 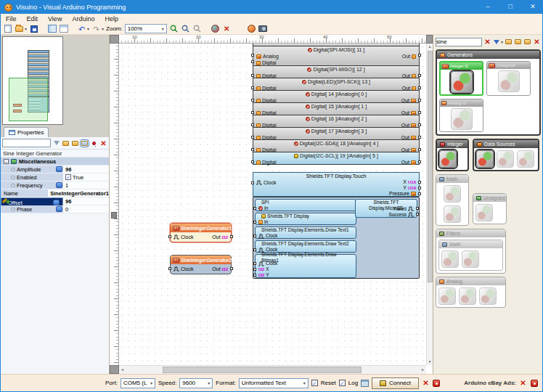 I want to click on vertical-scrollbar: ▴ ▾, so click(x=430, y=205).